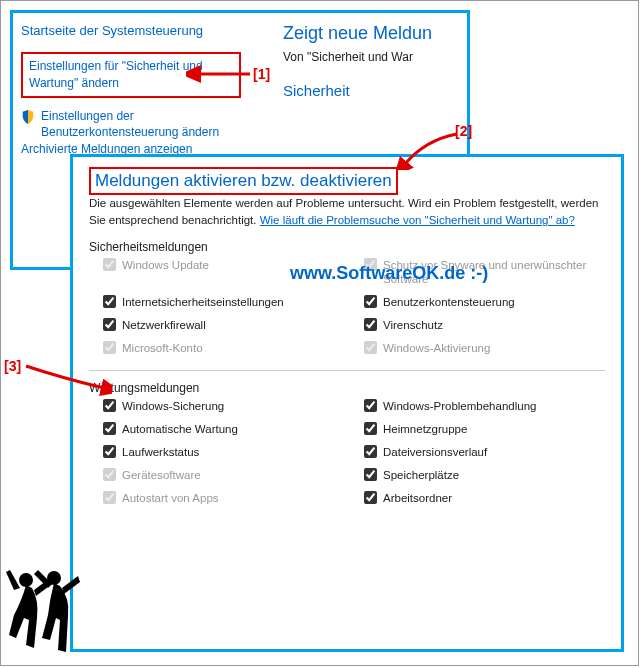 The image size is (641, 668). I want to click on security-item: Windows-Aktivierung, so click(484, 348).